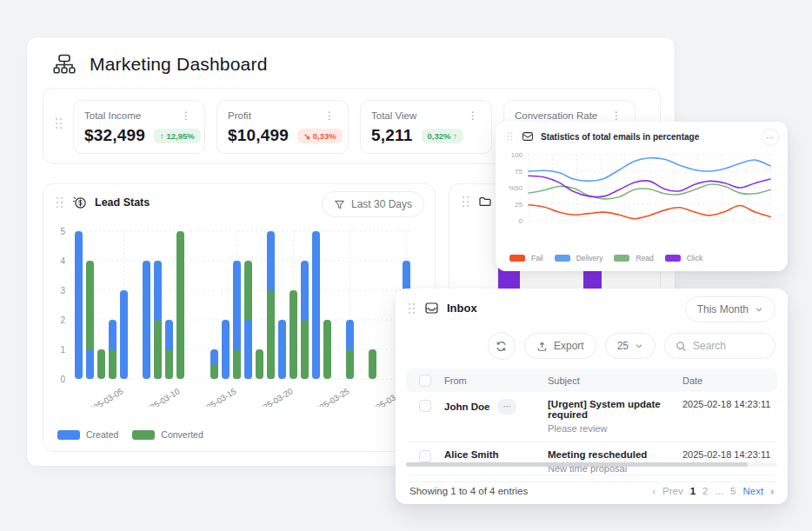 This screenshot has height=531, width=812. I want to click on next-button: Next, so click(754, 491).